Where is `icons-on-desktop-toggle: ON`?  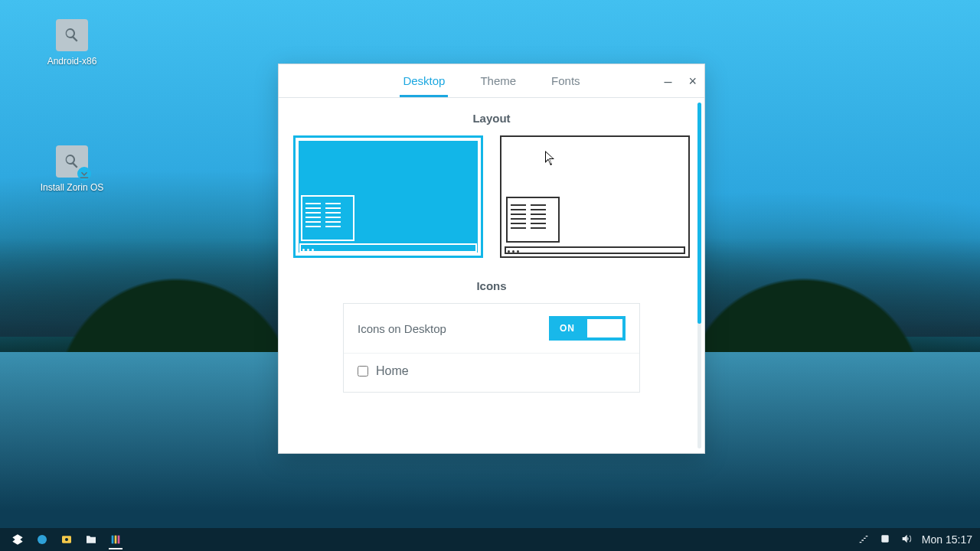 icons-on-desktop-toggle: ON is located at coordinates (587, 328).